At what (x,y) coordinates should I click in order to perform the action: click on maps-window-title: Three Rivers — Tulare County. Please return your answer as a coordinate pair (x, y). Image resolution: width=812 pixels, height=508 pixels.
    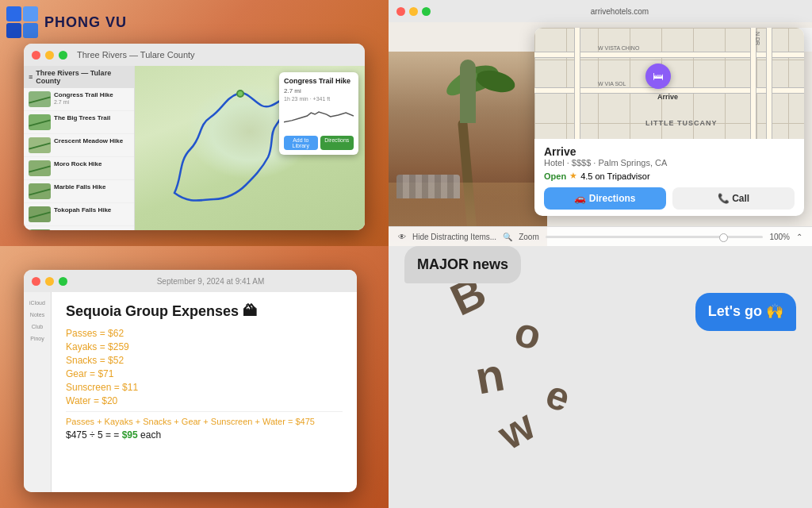
    Looking at the image, I should click on (136, 55).